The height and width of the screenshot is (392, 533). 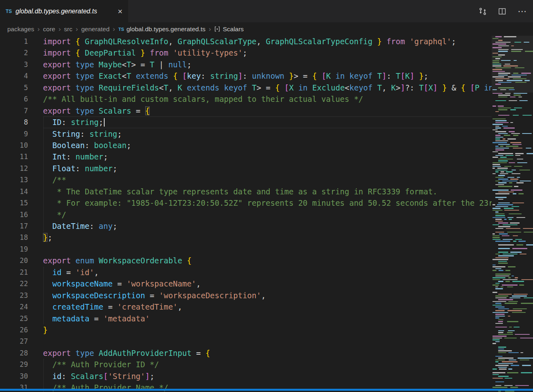 I want to click on code-line: 12 Float: number;, so click(x=246, y=168).